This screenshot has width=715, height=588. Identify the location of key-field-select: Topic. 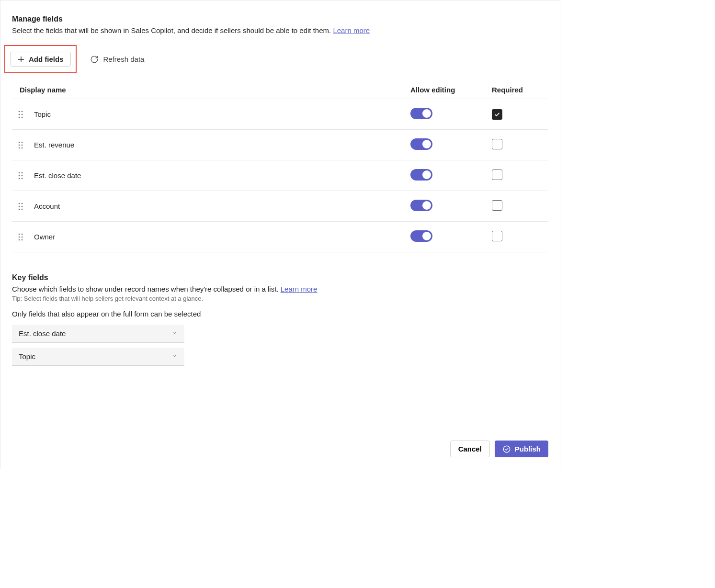
(98, 357).